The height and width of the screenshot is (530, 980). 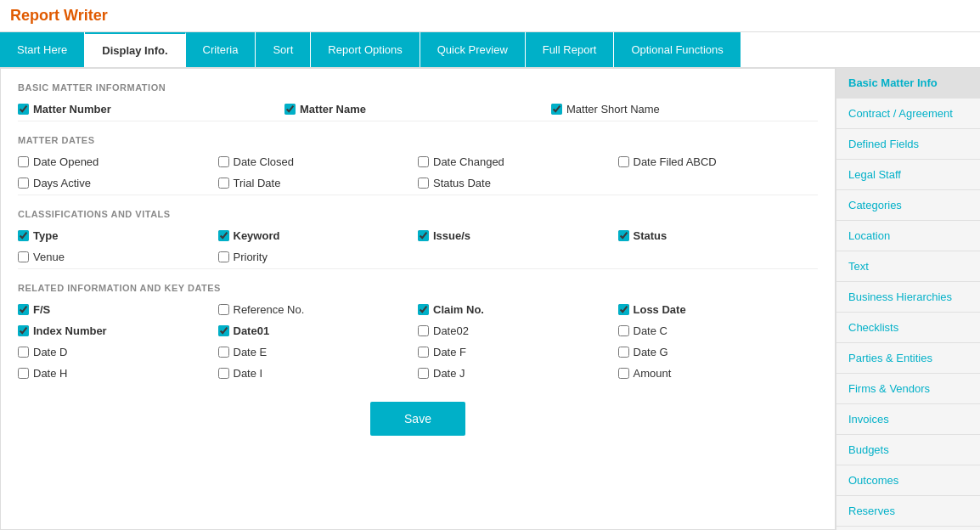 What do you see at coordinates (909, 389) in the screenshot?
I see `sidebar-item-firms-vendors: Firms & Vendors` at bounding box center [909, 389].